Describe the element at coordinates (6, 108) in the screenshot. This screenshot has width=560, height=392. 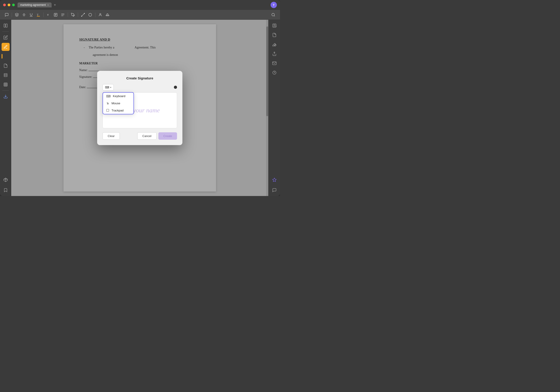
I see `left-sidebar` at that location.